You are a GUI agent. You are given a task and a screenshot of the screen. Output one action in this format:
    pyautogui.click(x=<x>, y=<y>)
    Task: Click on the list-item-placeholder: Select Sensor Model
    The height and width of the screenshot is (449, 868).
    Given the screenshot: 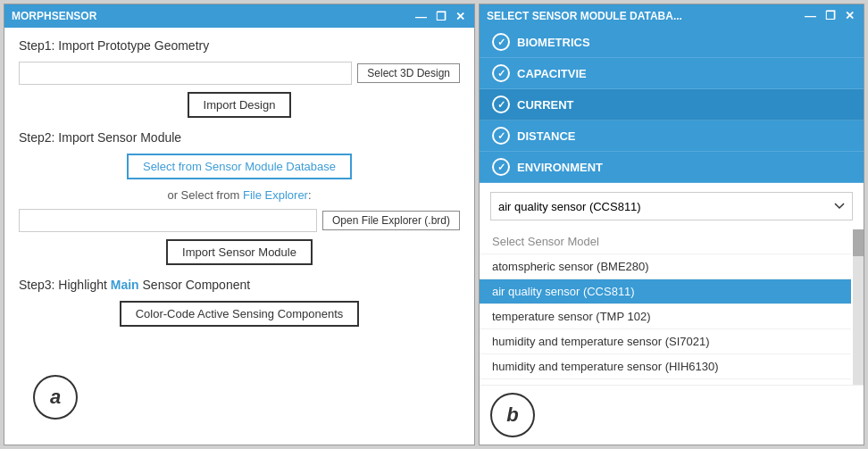 What is the action you would take?
    pyautogui.click(x=665, y=242)
    